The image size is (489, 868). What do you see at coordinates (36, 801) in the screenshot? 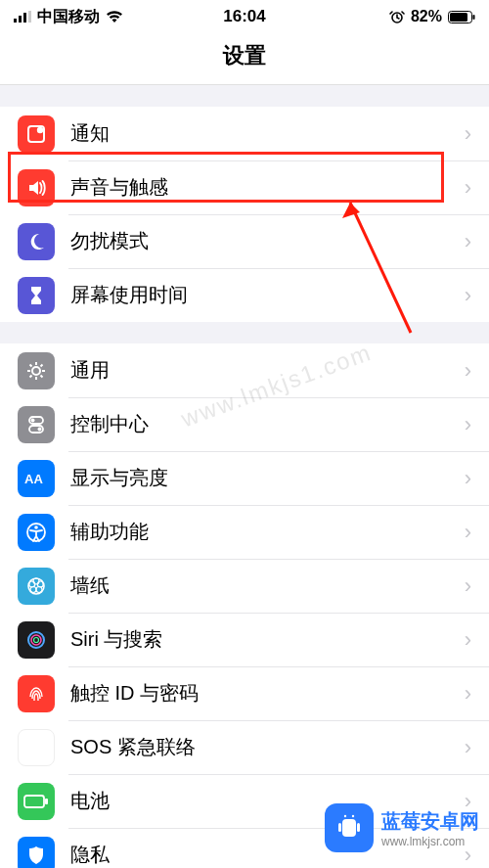
I see `battery-settings-icon` at bounding box center [36, 801].